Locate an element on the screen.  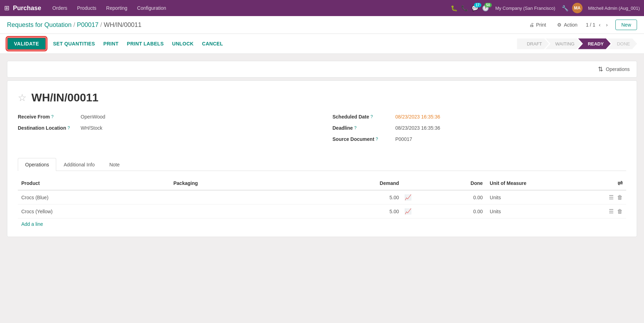
col-header-product: Product is located at coordinates (94, 183).